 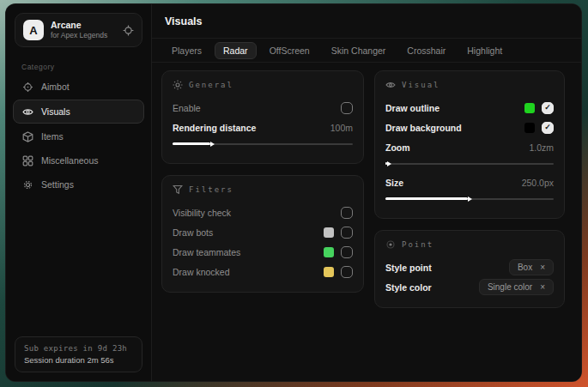 What do you see at coordinates (27, 161) in the screenshot?
I see `grid-icon` at bounding box center [27, 161].